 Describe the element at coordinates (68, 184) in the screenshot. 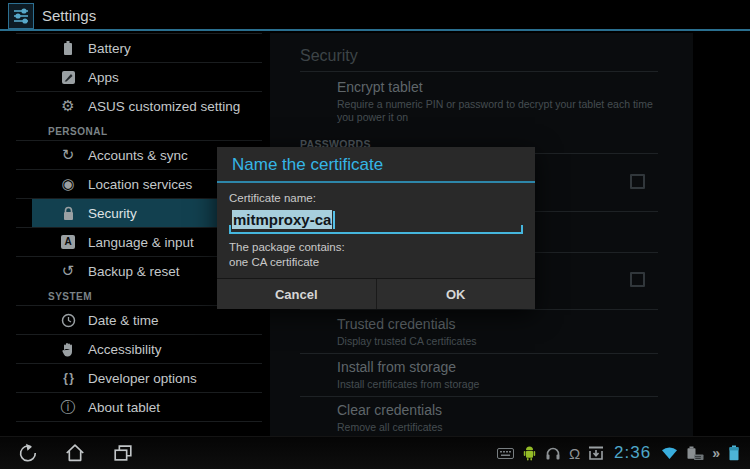

I see `location-icon: ◉` at that location.